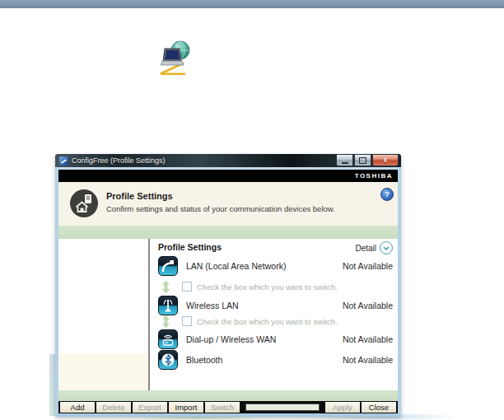 The width and height of the screenshot is (504, 420). Describe the element at coordinates (282, 407) in the screenshot. I see `footer-status-strip` at that location.